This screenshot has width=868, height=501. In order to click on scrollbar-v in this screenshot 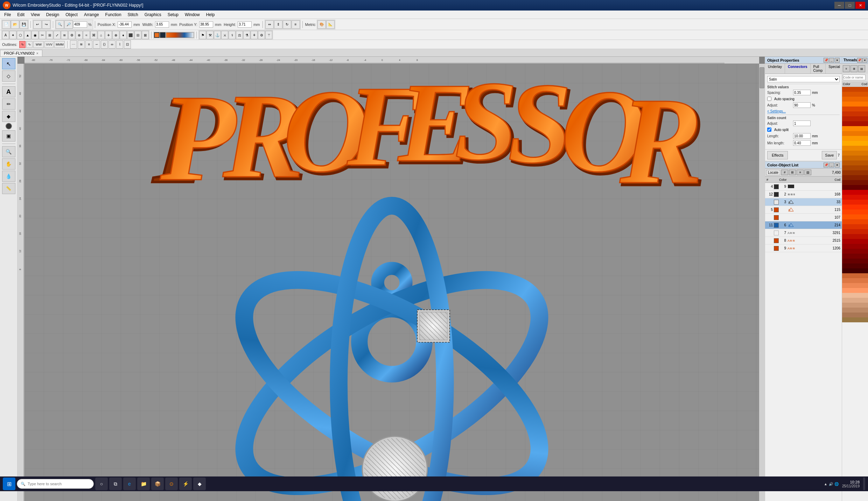, I will do `click(762, 282)`.